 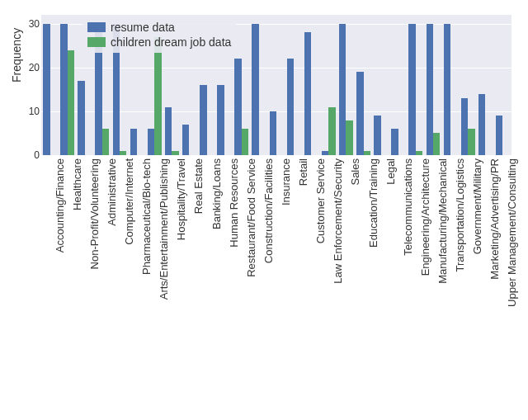 What do you see at coordinates (373, 203) in the screenshot?
I see `x-tick-label: Education/Training` at bounding box center [373, 203].